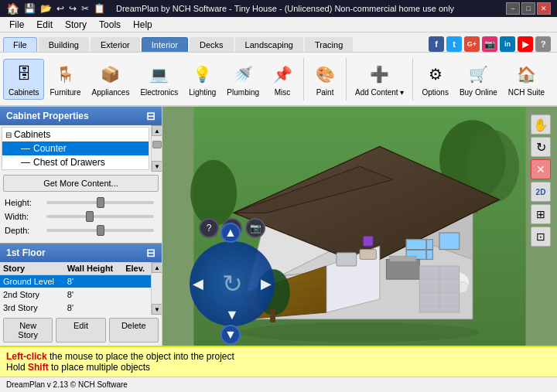 The image size is (557, 392). Describe the element at coordinates (212, 45) in the screenshot. I see `tab-decks: Decks` at that location.